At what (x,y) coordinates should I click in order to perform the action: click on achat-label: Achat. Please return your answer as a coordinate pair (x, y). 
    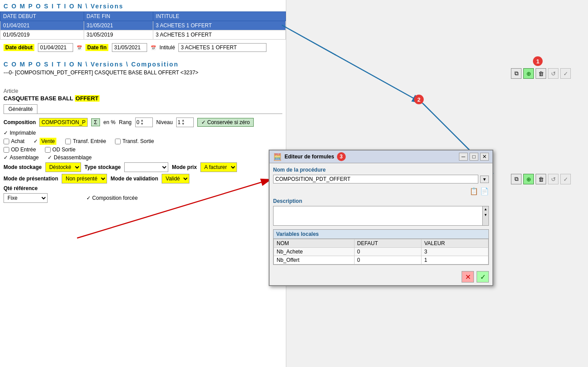
    Looking at the image, I should click on (18, 141).